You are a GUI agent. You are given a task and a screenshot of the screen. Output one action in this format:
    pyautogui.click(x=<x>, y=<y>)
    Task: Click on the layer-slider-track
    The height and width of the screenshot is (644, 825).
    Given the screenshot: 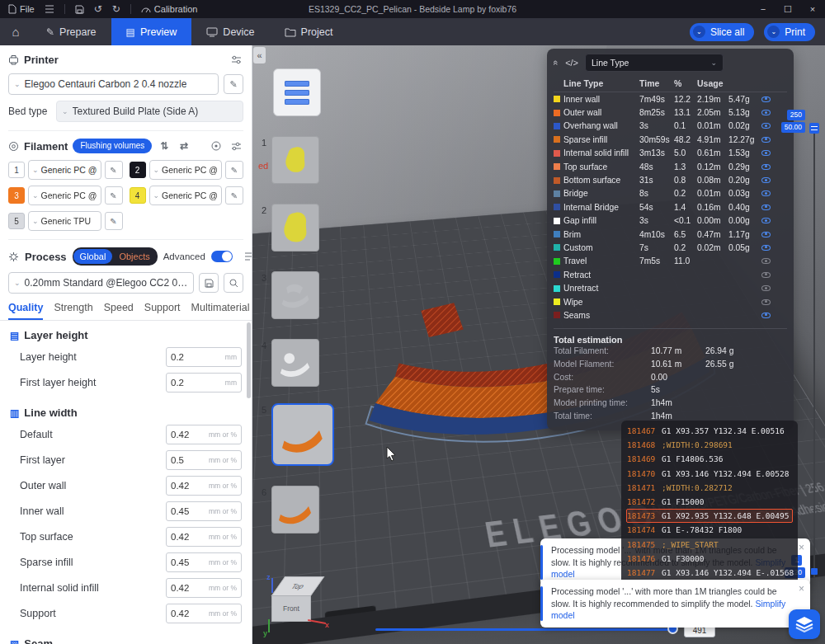 What is the action you would take?
    pyautogui.click(x=814, y=353)
    